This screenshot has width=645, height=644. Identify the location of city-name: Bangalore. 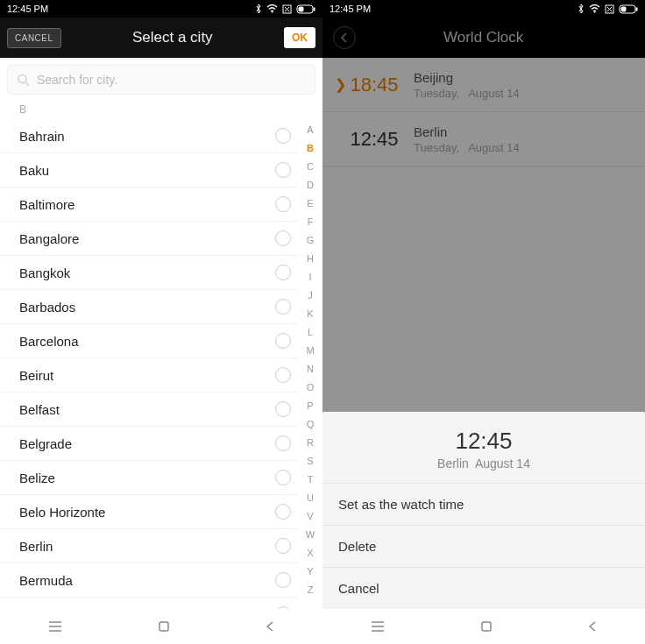
(49, 238).